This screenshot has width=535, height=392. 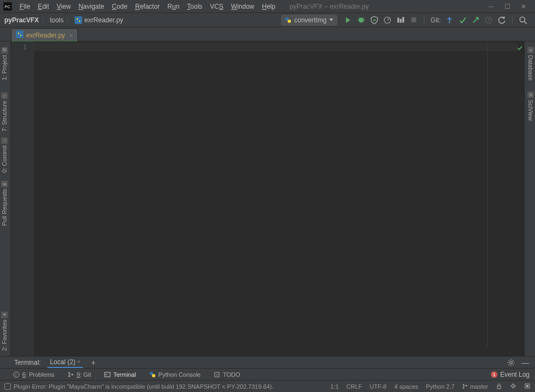 What do you see at coordinates (217, 7) in the screenshot?
I see `menu-vcs: VCS` at bounding box center [217, 7].